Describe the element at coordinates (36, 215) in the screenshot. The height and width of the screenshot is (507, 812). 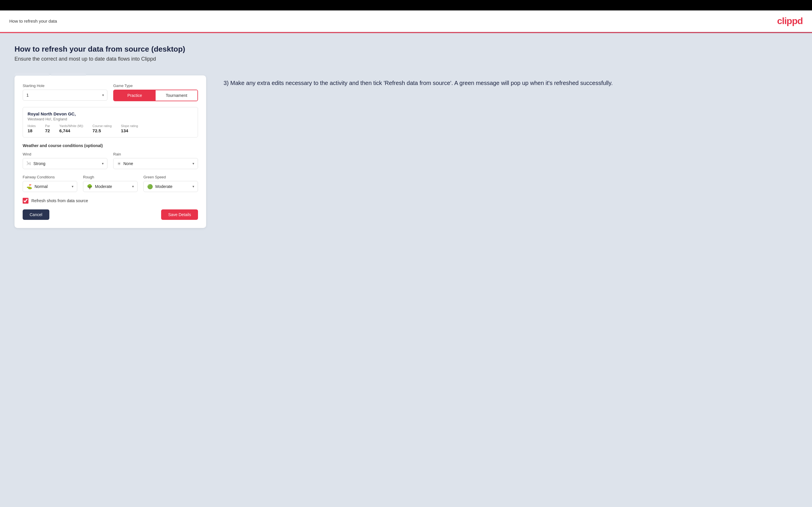
I see `cancel-button: Cancel` at that location.